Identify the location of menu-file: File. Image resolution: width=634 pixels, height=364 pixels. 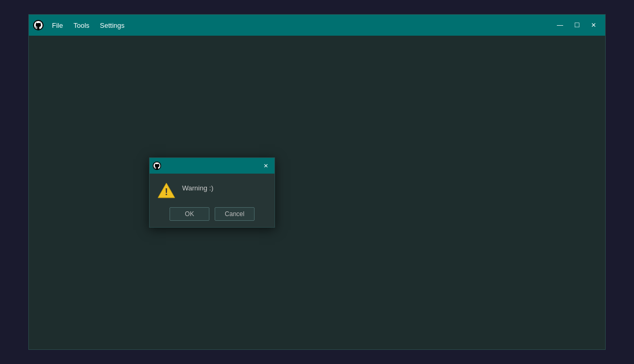
(58, 25).